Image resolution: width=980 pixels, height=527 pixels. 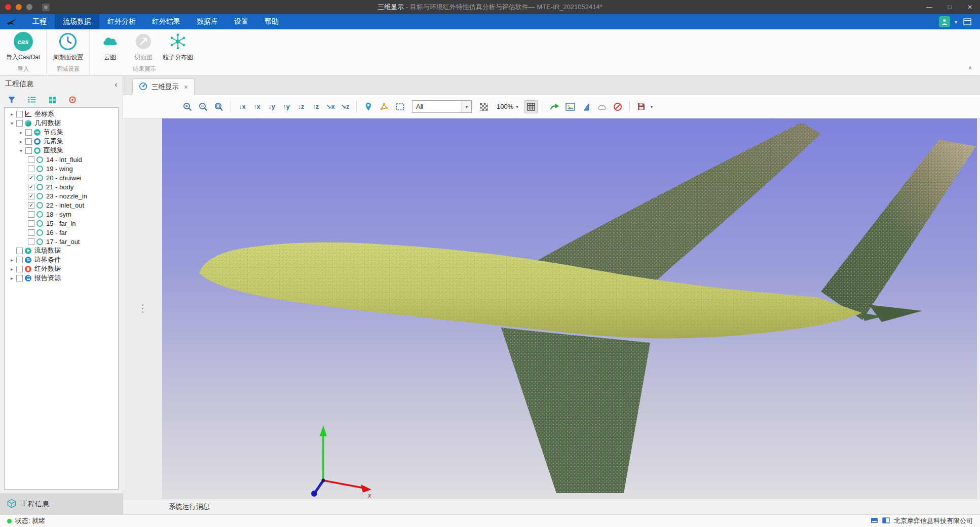 What do you see at coordinates (531, 107) in the screenshot?
I see `grid-toggle-icon` at bounding box center [531, 107].